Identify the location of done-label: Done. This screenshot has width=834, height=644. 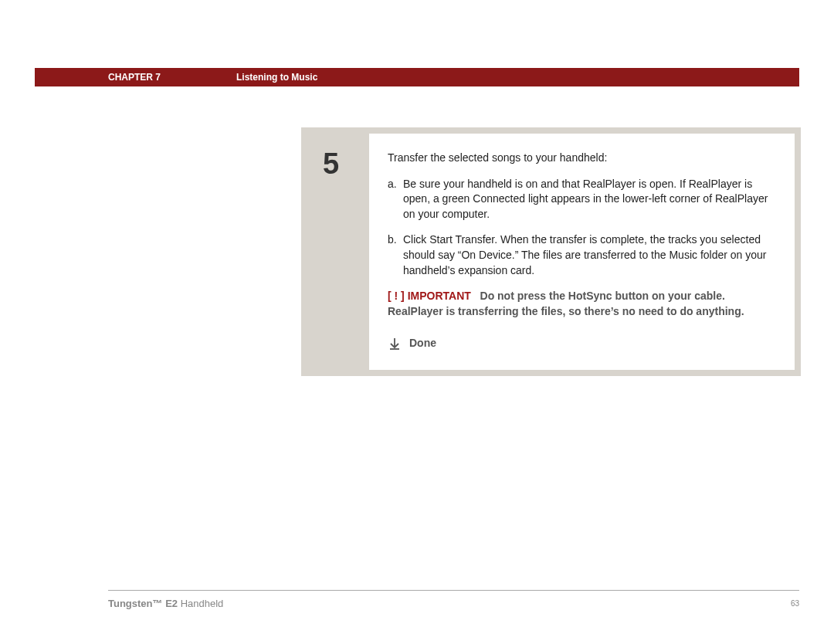
(423, 344).